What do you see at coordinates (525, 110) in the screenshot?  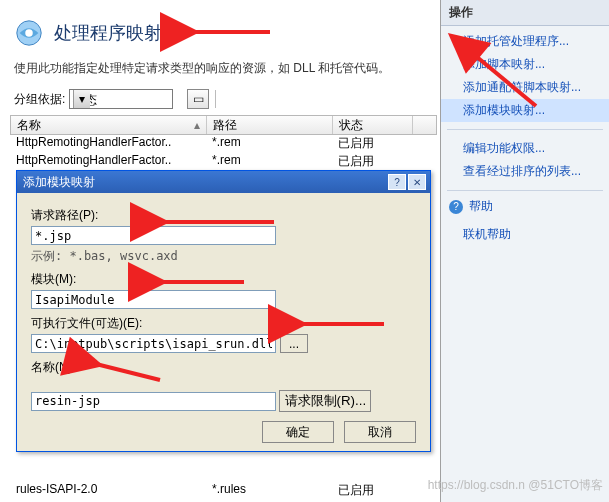 I see `action-add-module-mapping: 添加模块映射...` at bounding box center [525, 110].